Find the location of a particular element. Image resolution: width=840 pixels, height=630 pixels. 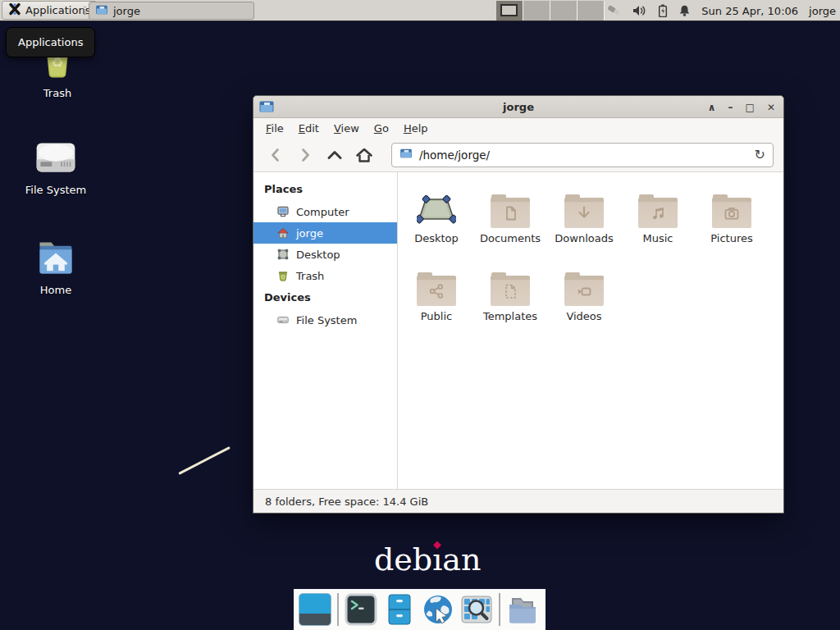

sidebar-item-file-system: File System is located at coordinates (325, 320).